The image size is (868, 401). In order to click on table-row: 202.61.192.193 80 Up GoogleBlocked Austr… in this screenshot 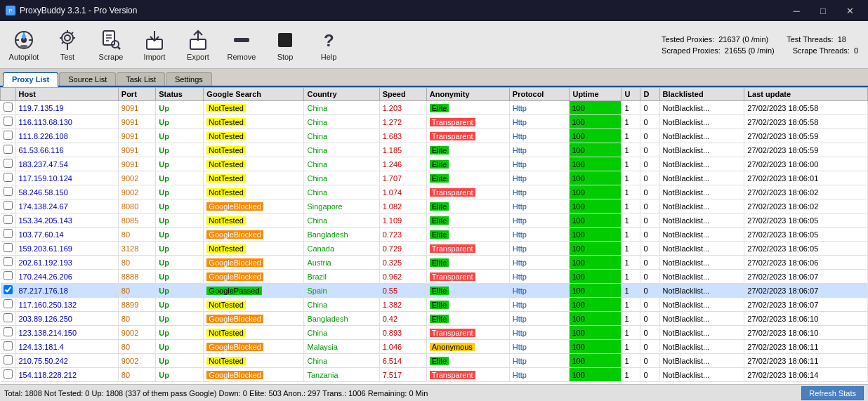, I will do `click(434, 263)`.